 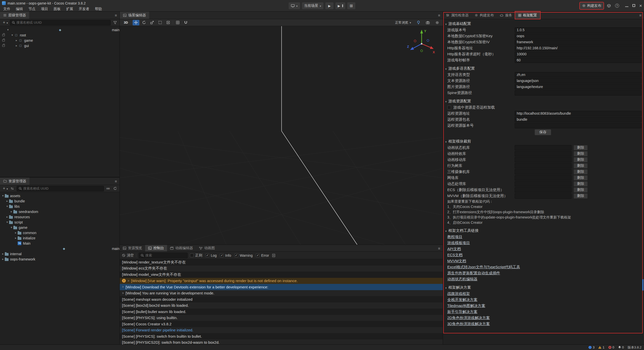 What do you see at coordinates (207, 248) in the screenshot?
I see `tab-animation-graph: 动画图` at bounding box center [207, 248].